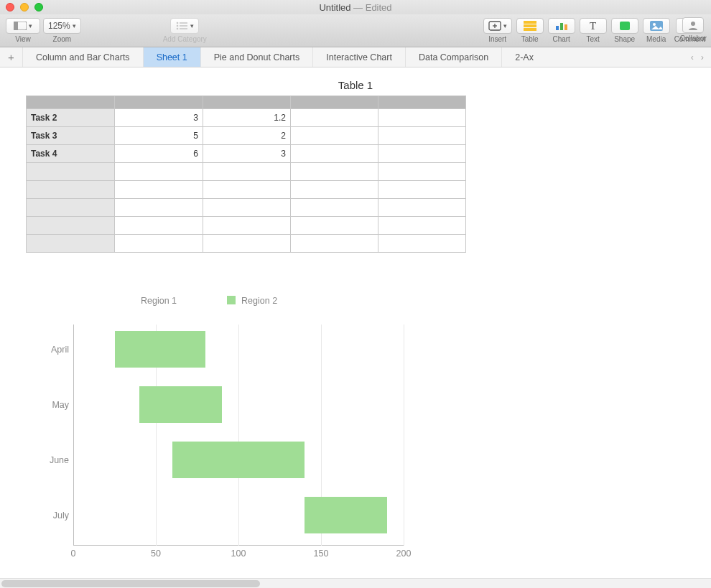 The width and height of the screenshot is (711, 588). What do you see at coordinates (702, 57) in the screenshot?
I see `chevron-right-icon: ›` at bounding box center [702, 57].